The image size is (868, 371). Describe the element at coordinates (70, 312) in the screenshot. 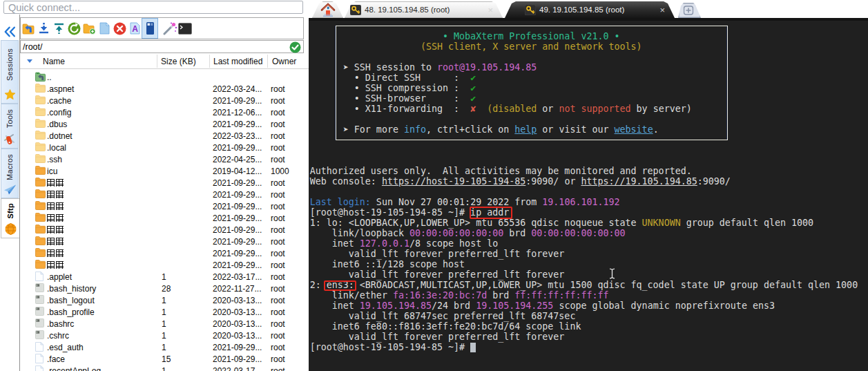

I see `file-name: .bash_profile` at that location.